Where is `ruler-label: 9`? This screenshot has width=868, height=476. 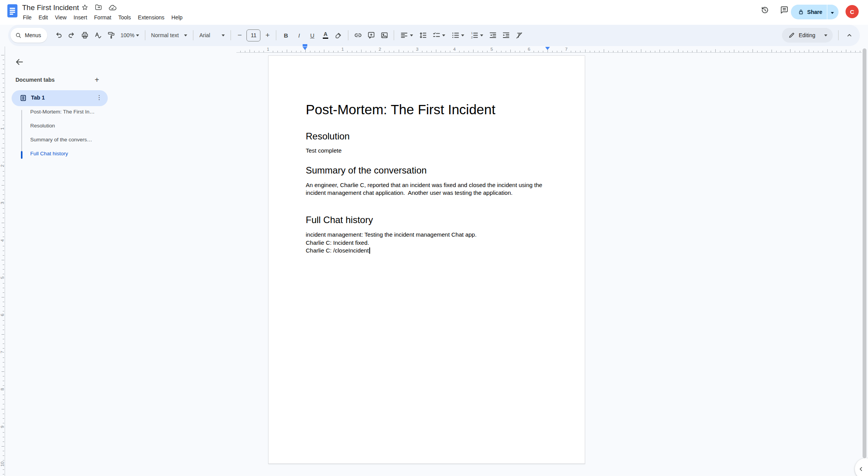
ruler-label: 9 is located at coordinates (2, 427).